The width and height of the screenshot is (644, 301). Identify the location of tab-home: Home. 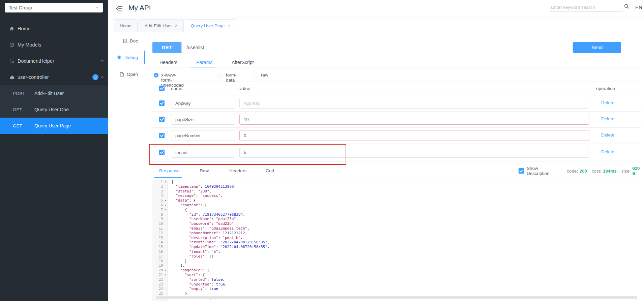
(125, 26).